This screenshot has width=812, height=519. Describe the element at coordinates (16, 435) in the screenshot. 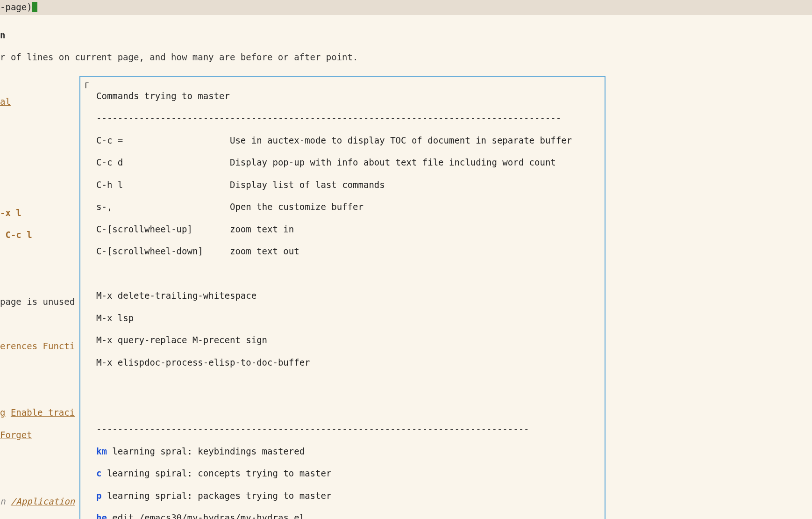

I see `link-forget: Forget` at that location.